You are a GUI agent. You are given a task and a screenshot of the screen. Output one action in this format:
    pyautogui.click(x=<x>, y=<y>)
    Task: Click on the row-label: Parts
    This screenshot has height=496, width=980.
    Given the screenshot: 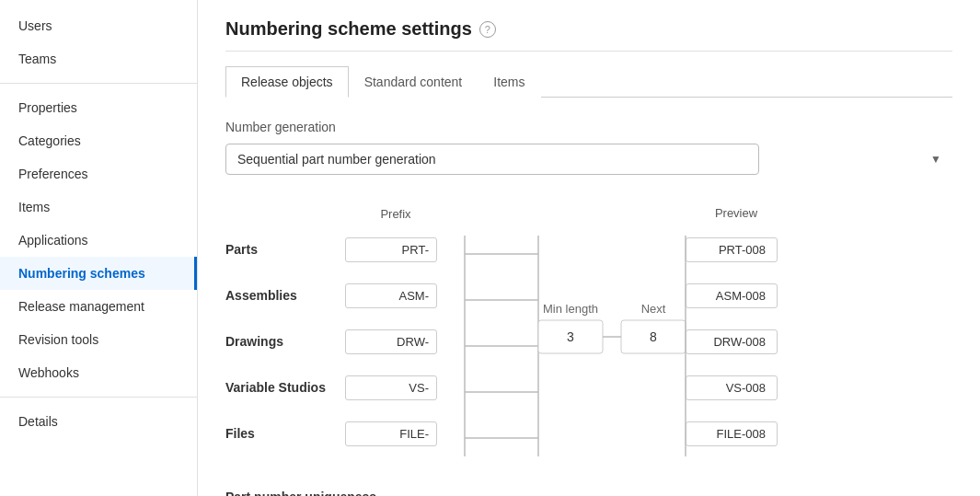 What is the action you would take?
    pyautogui.click(x=285, y=249)
    